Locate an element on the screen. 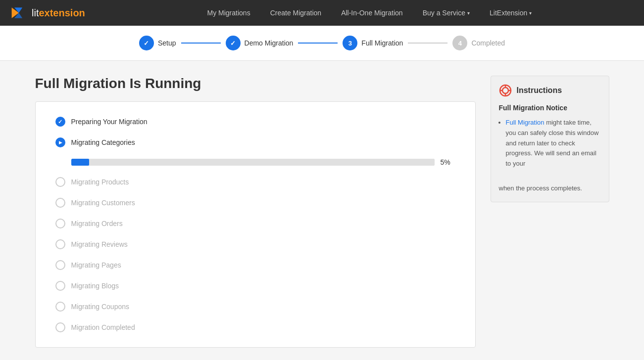 The image size is (644, 360). instructions-body: Full Migration might take time, you can … is located at coordinates (550, 156).